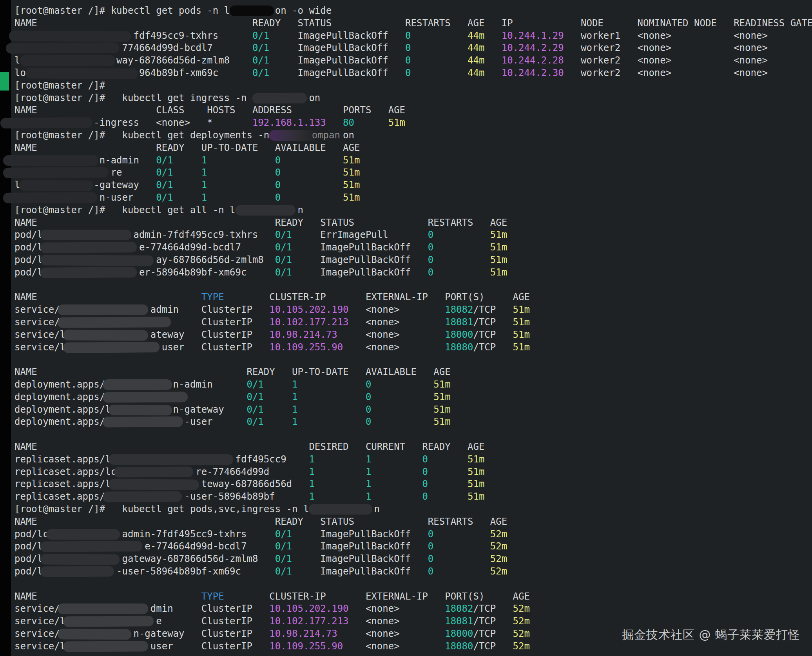  What do you see at coordinates (303, 11) in the screenshot?
I see `terminal-text: on -o wide` at bounding box center [303, 11].